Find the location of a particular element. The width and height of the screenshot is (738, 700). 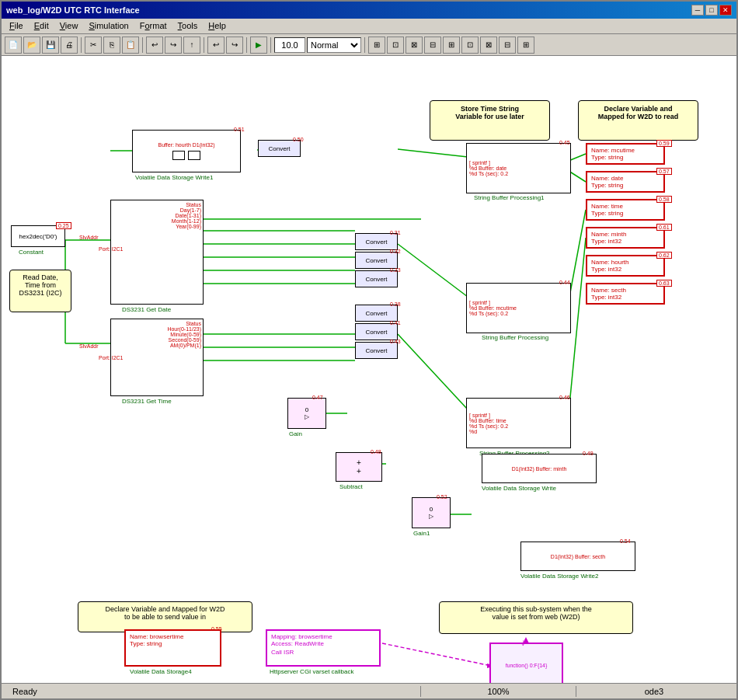

declare-var-send-annotation: Declare Variable and Mapped for W2Dto be… is located at coordinates (165, 617).